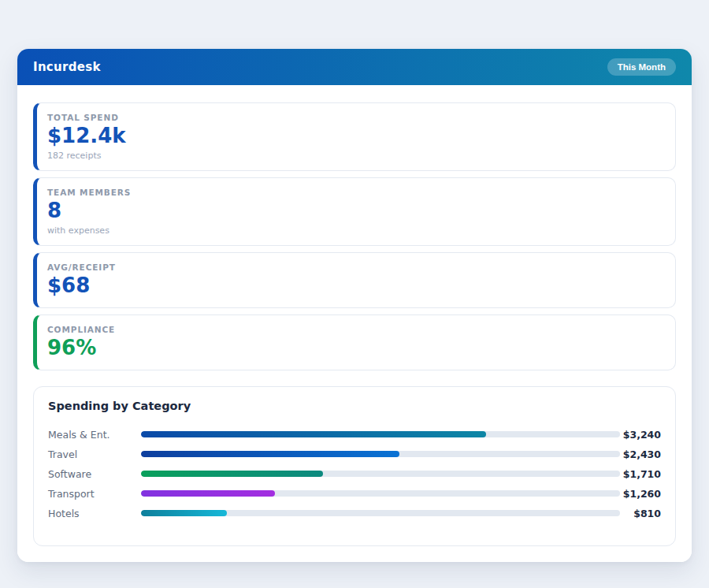 This screenshot has width=709, height=588. Describe the element at coordinates (354, 329) in the screenshot. I see `stat-label: COMPLIANCE` at that location.